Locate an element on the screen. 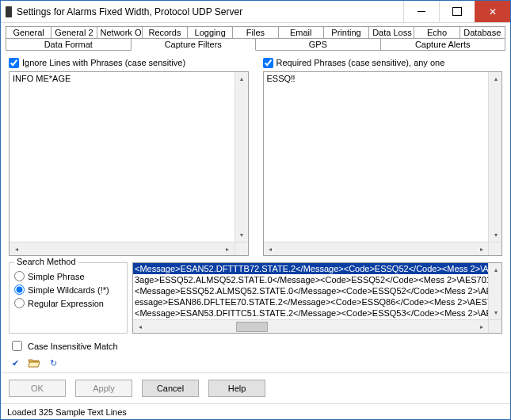 This screenshot has width=511, height=420. radio-wild: Simple Wildcards (!*) is located at coordinates (68, 290).